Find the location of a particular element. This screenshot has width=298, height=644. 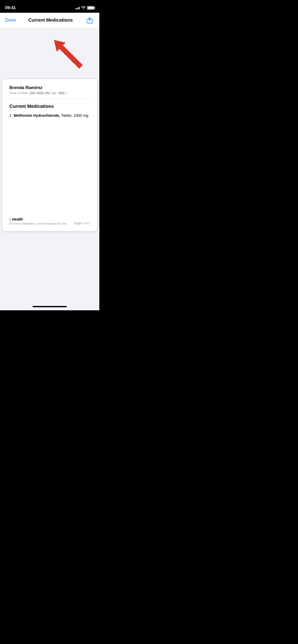

document-card: Brenda Ramírez Date of Birth: Age: ) Cur… is located at coordinates (50, 155).